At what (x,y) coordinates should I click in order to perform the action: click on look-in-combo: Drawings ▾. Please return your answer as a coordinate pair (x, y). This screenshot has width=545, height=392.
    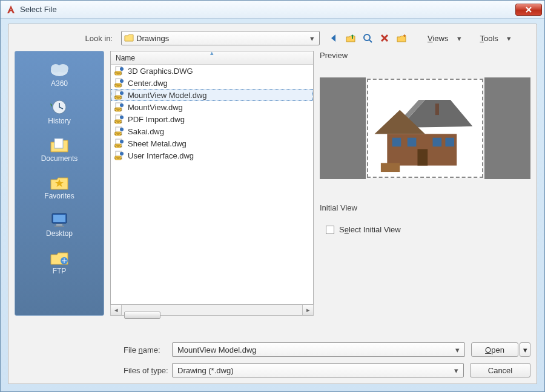
    Looking at the image, I should click on (220, 38).